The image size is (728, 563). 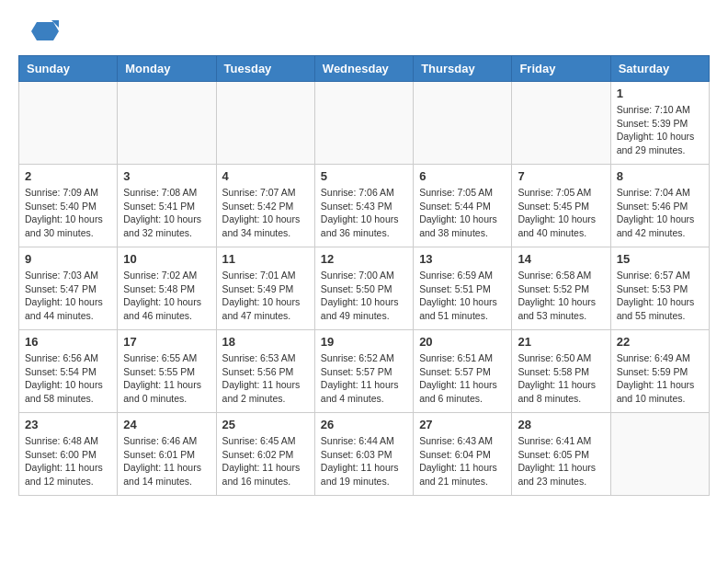 I want to click on calendar-weekday-friday: Friday, so click(x=561, y=69).